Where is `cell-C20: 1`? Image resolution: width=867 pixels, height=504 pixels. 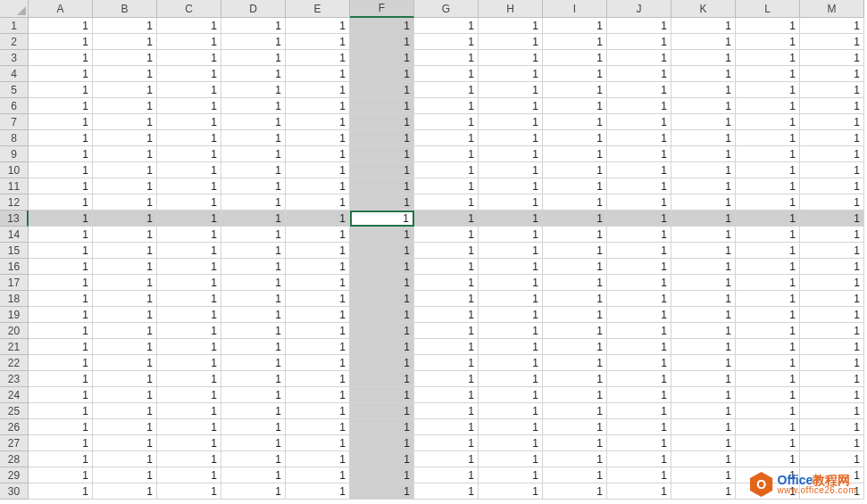
cell-C20: 1 is located at coordinates (189, 331).